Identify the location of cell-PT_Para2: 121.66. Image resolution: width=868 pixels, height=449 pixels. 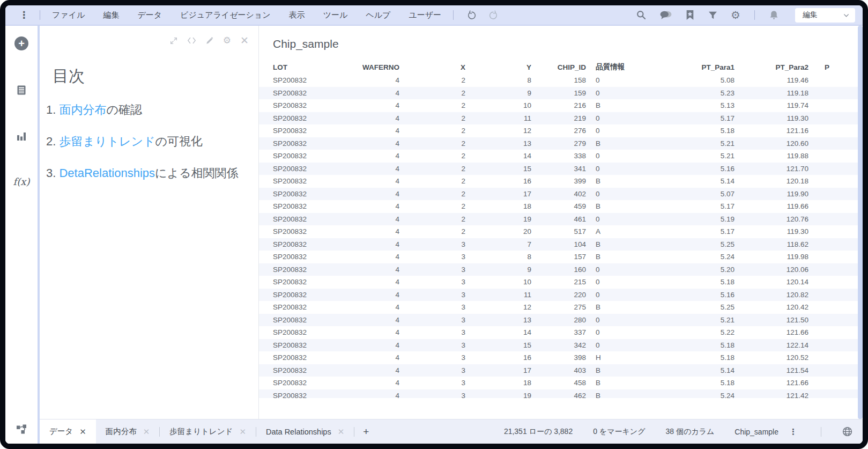
(771, 383).